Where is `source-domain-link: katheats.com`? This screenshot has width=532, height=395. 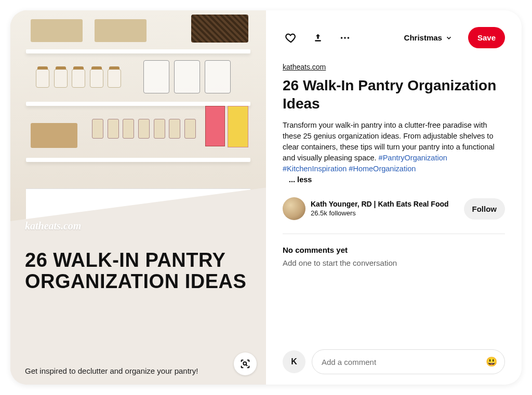 source-domain-link: katheats.com is located at coordinates (394, 67).